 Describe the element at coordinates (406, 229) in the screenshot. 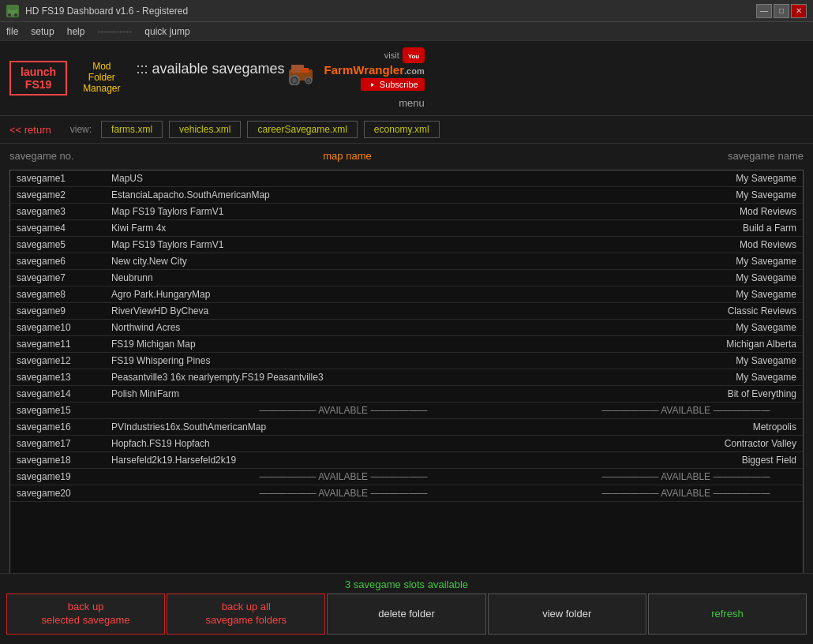

I see `table-row: savegame4Kiwi Farm 4xBuild a Farm` at that location.